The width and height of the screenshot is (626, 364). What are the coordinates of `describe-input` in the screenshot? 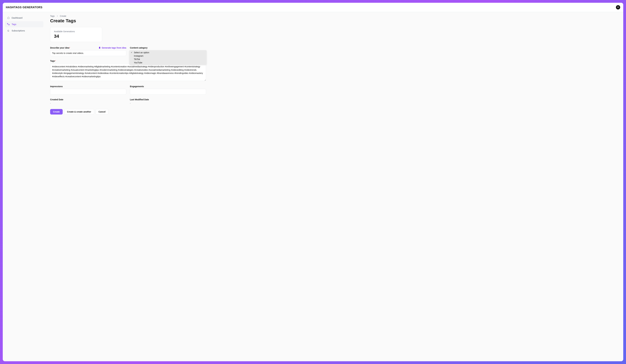 It's located at (88, 53).